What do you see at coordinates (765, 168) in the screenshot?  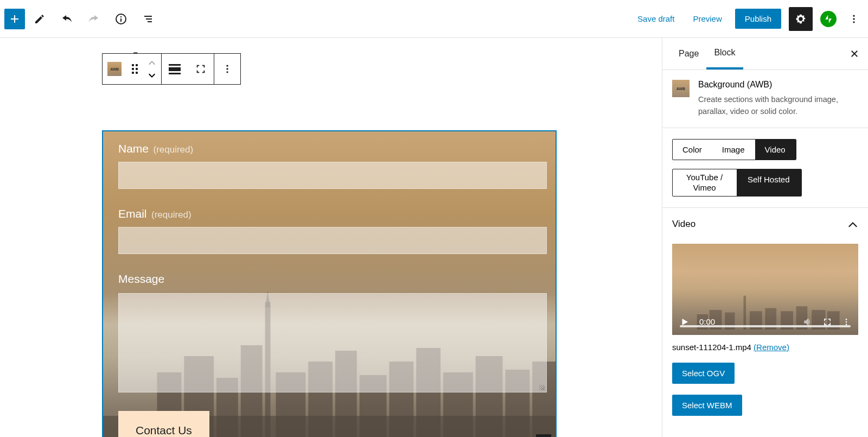 I see `bg-type-panel: Color Image Video YouTube / Vimeo Self H…` at bounding box center [765, 168].